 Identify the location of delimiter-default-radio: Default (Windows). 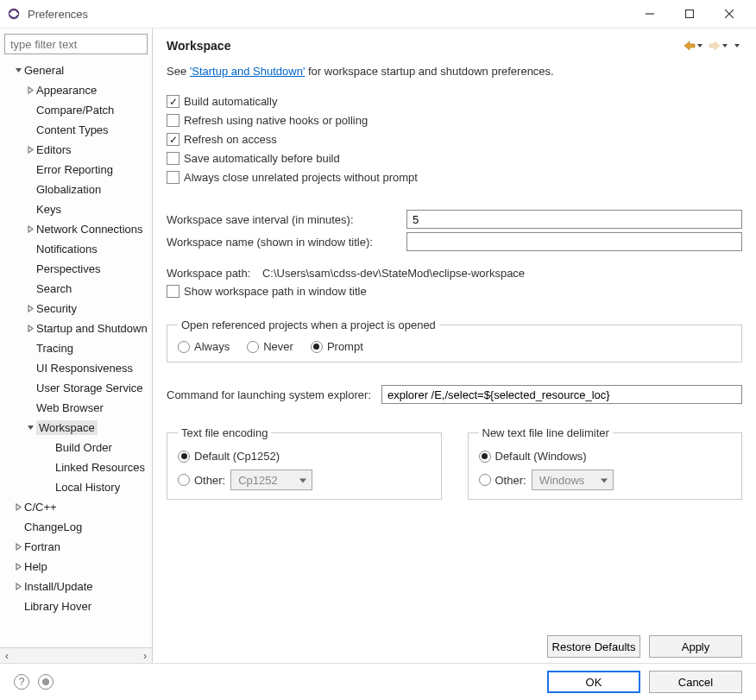
(606, 456).